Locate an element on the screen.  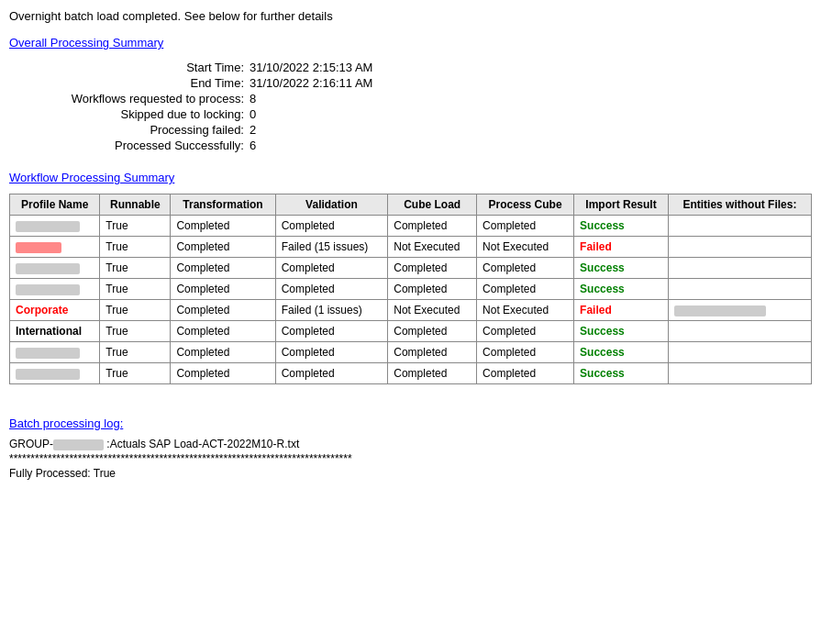
batch-log-line3: Fully Processed: True is located at coordinates (411, 473).